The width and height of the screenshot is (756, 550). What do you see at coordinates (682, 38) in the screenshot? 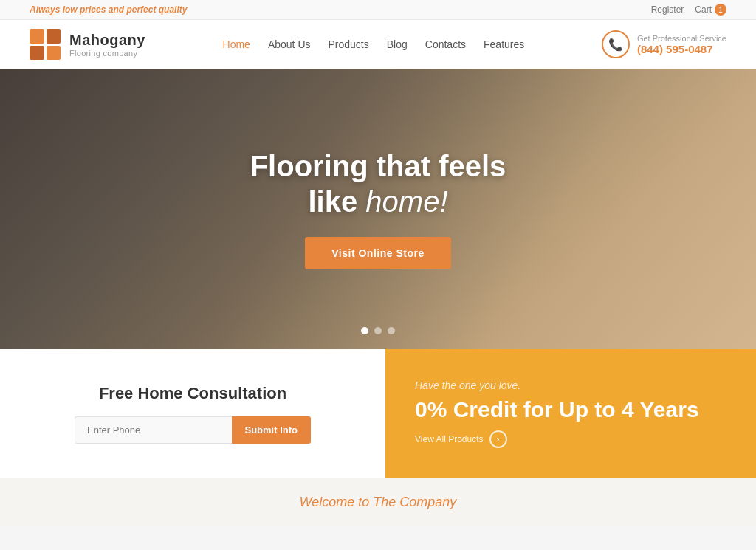
I see `phone-label: Get Professional Service` at bounding box center [682, 38].